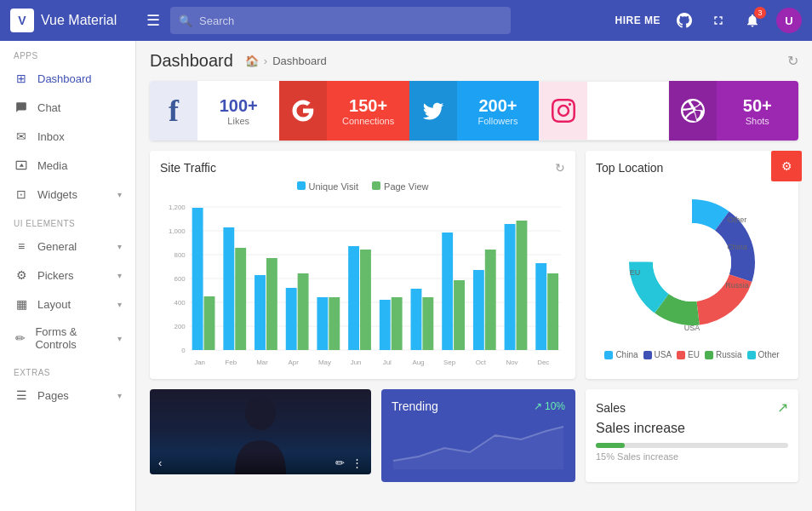 This screenshot has height=511, width=812. Describe the element at coordinates (238, 106) in the screenshot. I see `facebook-count: 100+` at that location.